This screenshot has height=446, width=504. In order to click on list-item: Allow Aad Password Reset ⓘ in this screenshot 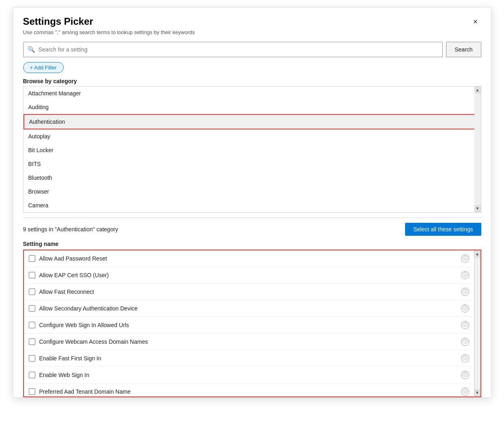, I will do `click(249, 259)`.